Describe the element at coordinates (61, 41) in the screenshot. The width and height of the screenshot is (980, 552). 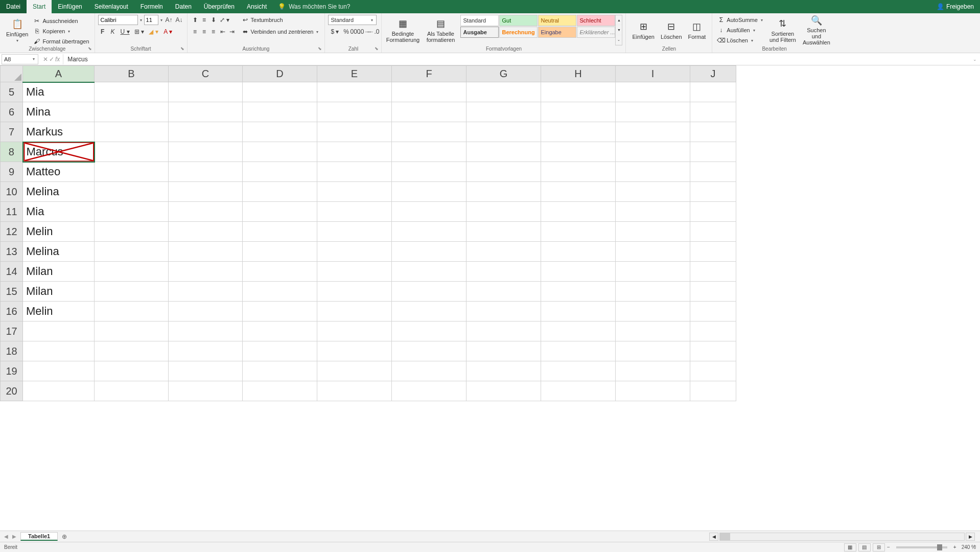
I see `format-painter-button: 🖌 Format übertragen` at that location.